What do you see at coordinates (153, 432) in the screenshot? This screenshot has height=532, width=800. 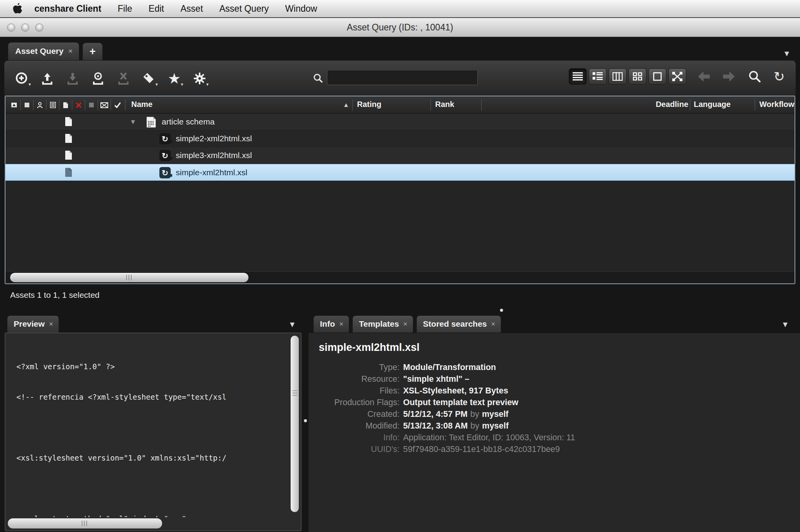 I see `preview-content: <?xml version="1.0" ?> <!-- referencia <…` at bounding box center [153, 432].